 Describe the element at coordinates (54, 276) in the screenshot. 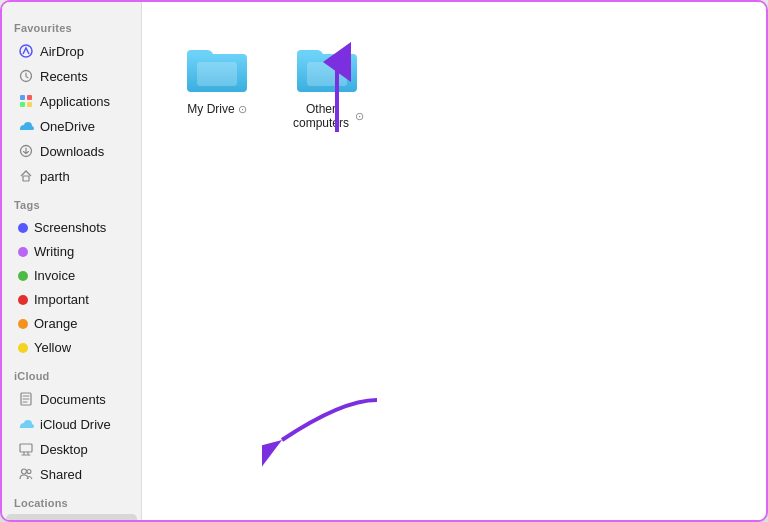

I see `sidebar-item-invoice-label: Invoice` at that location.